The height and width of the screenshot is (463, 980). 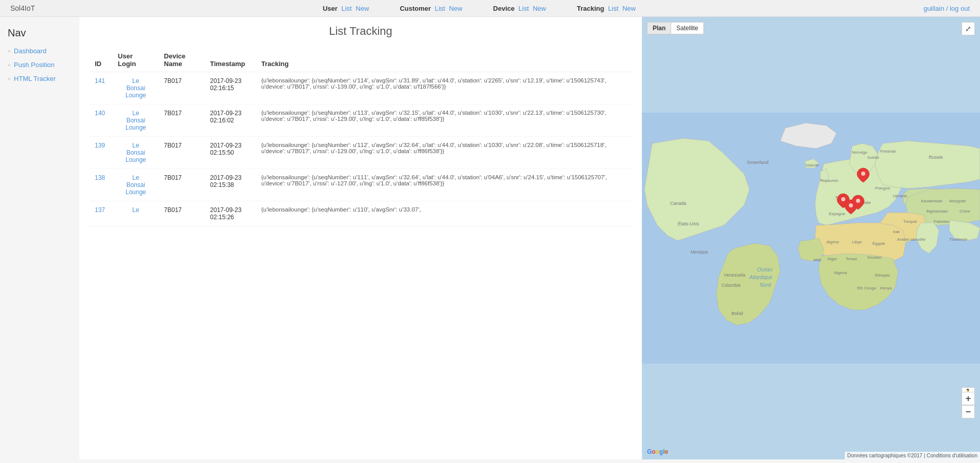 I want to click on svg-text: Nord, so click(x=765, y=285).